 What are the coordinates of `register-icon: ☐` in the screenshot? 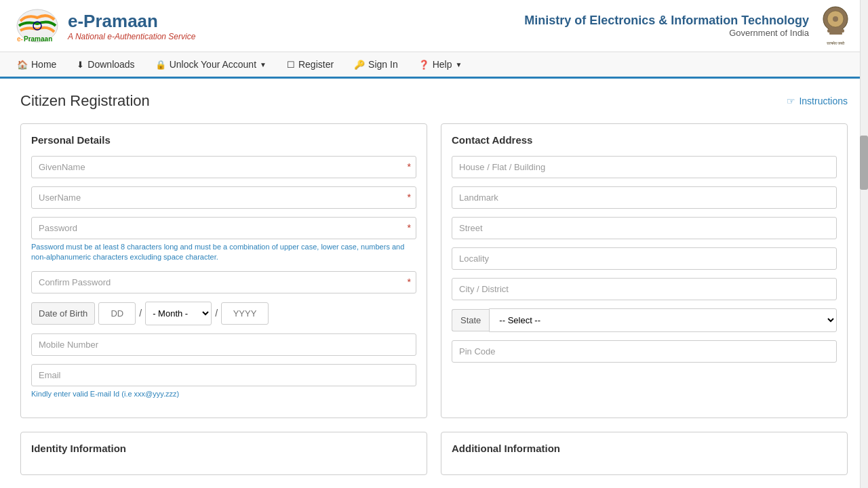 It's located at (291, 65).